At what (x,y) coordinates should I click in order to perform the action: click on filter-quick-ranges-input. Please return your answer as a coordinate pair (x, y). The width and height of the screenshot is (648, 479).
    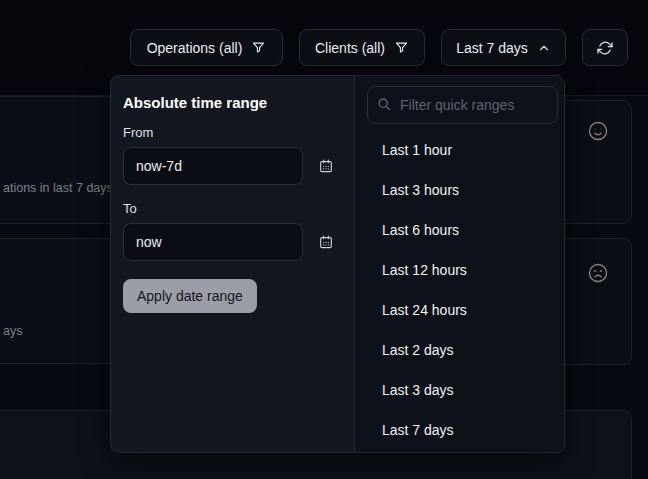
    Looking at the image, I should click on (462, 105).